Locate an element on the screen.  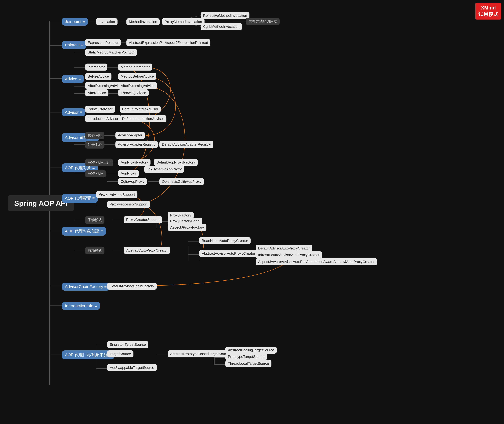
introduction-advisor-node: IntroductionAdvisor is located at coordinates (103, 119).